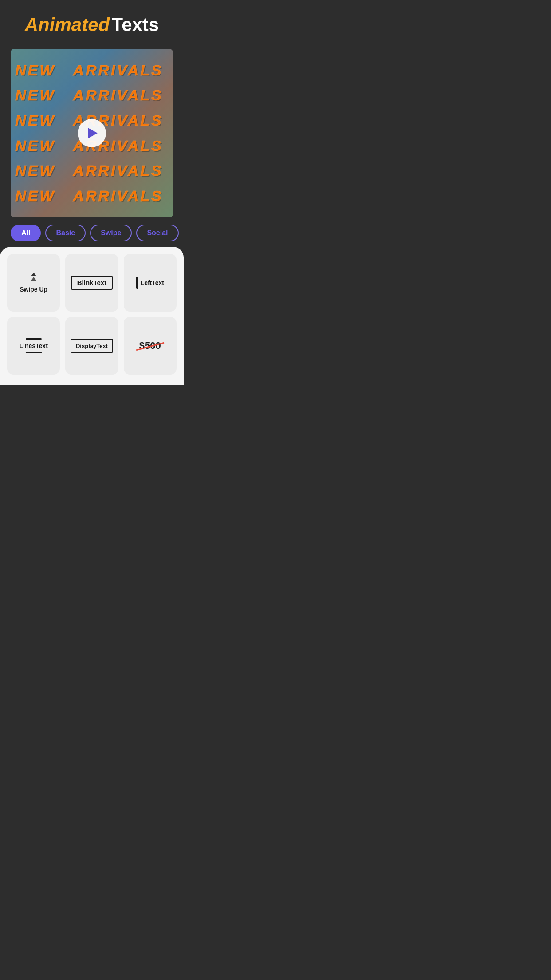 The height and width of the screenshot is (980, 551). I want to click on display-text-label: DisplayText, so click(92, 346).